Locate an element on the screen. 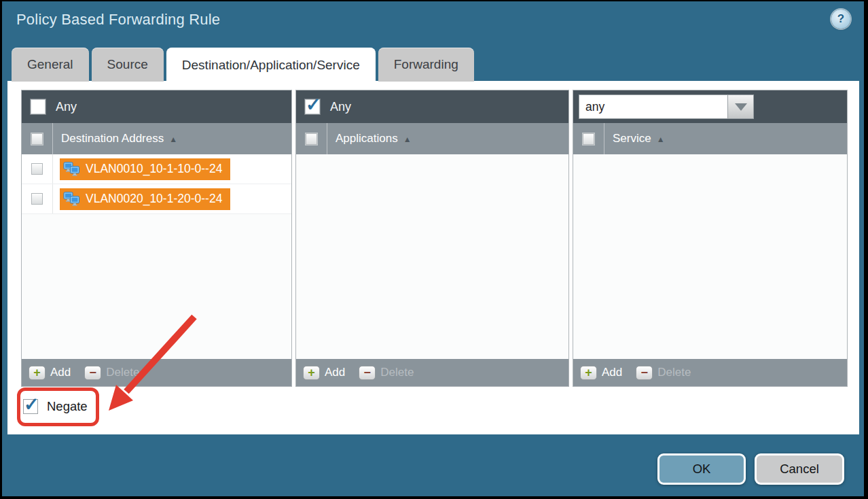 This screenshot has height=499, width=868. address-object-label: VLAN0010_10-1-10-0--24 is located at coordinates (153, 169).